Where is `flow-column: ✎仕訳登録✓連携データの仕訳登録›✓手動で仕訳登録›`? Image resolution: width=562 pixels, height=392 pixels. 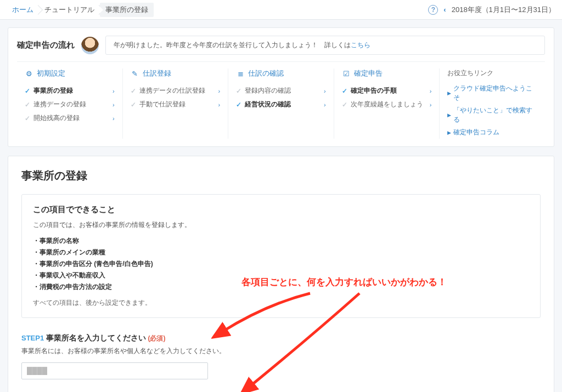 flow-column: ✎仕訳登録✓連携データの仕訳登録›✓手動で仕訳登録› is located at coordinates (176, 104).